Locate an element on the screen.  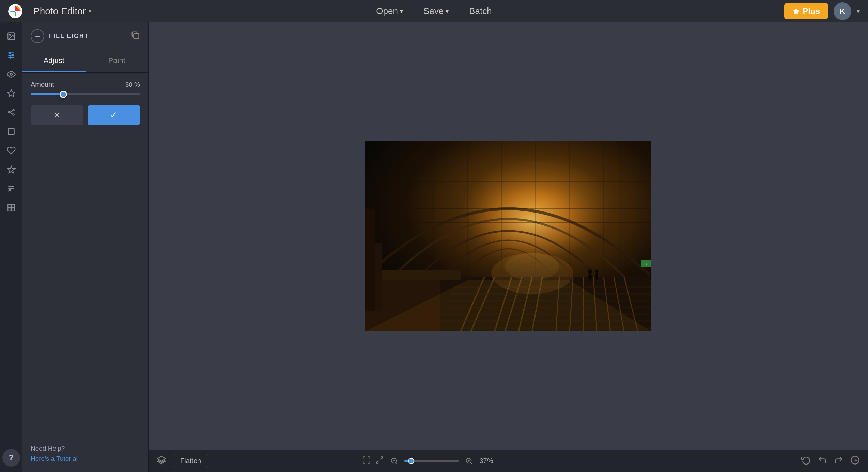
panel-title: FILL LIGHT is located at coordinates (69, 36).